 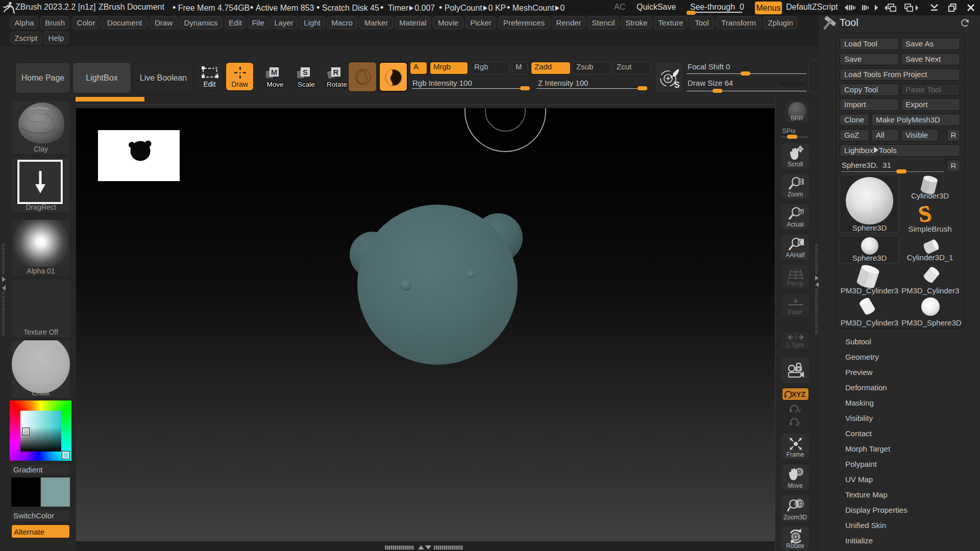 What do you see at coordinates (336, 72) in the screenshot?
I see `svg-text: R` at bounding box center [336, 72].